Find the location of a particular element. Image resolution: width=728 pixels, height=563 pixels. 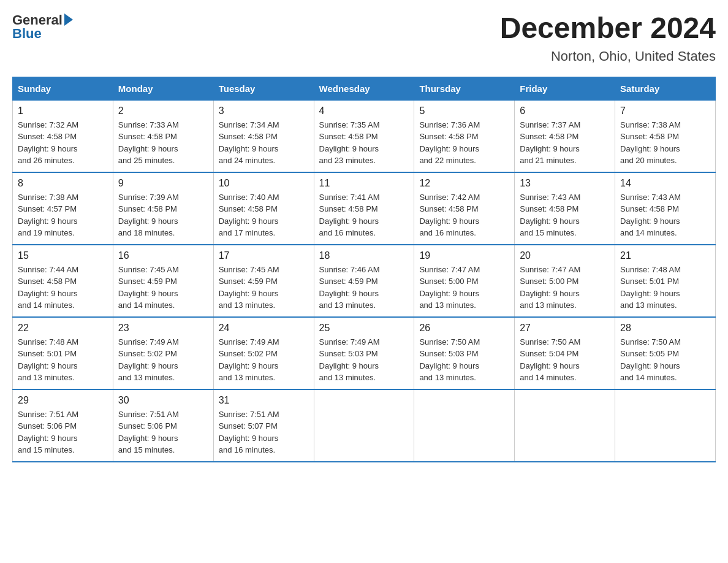

day-number: 18 is located at coordinates (364, 256).